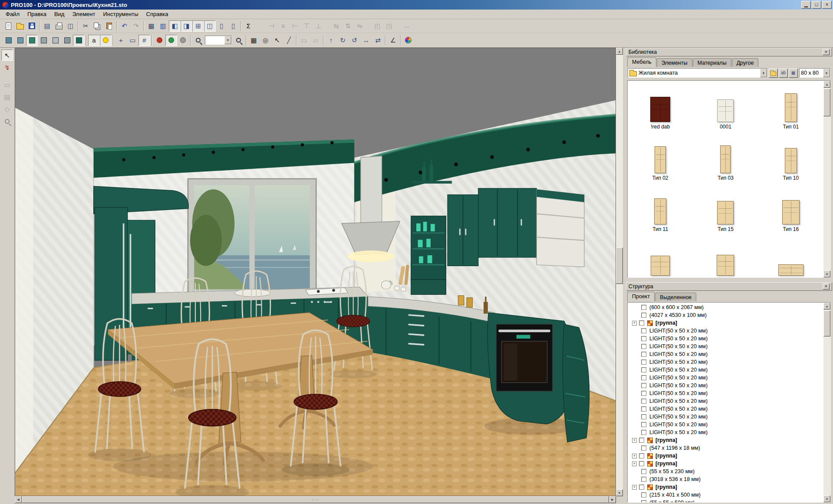 This screenshot has height=504, width=833. Describe the element at coordinates (97, 26) in the screenshot. I see `copy-button` at that location.